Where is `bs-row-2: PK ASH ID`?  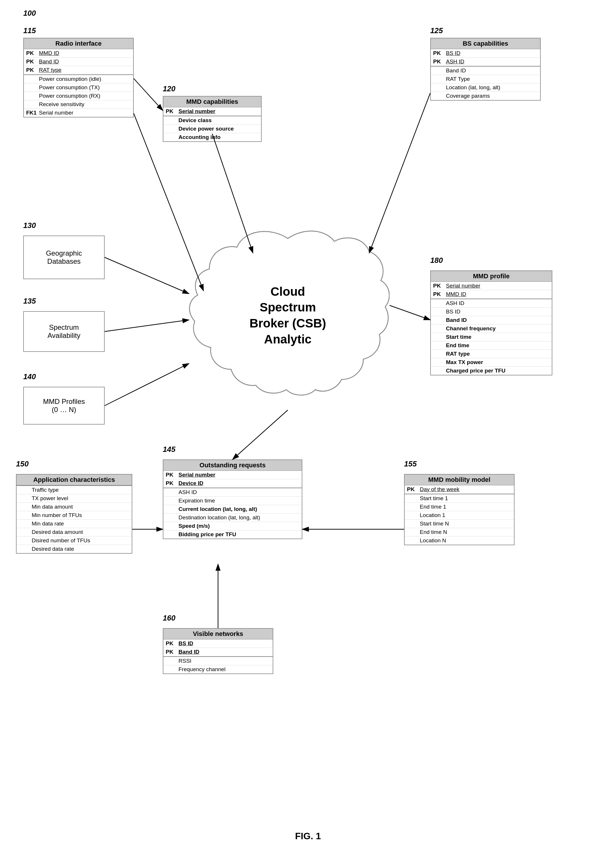 bs-row-2: PK ASH ID is located at coordinates (485, 62).